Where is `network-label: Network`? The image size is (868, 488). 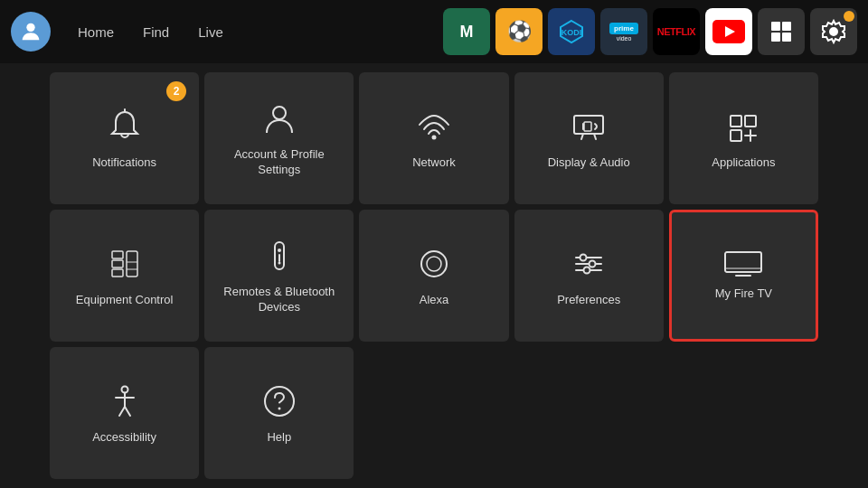
network-label: Network is located at coordinates (434, 163).